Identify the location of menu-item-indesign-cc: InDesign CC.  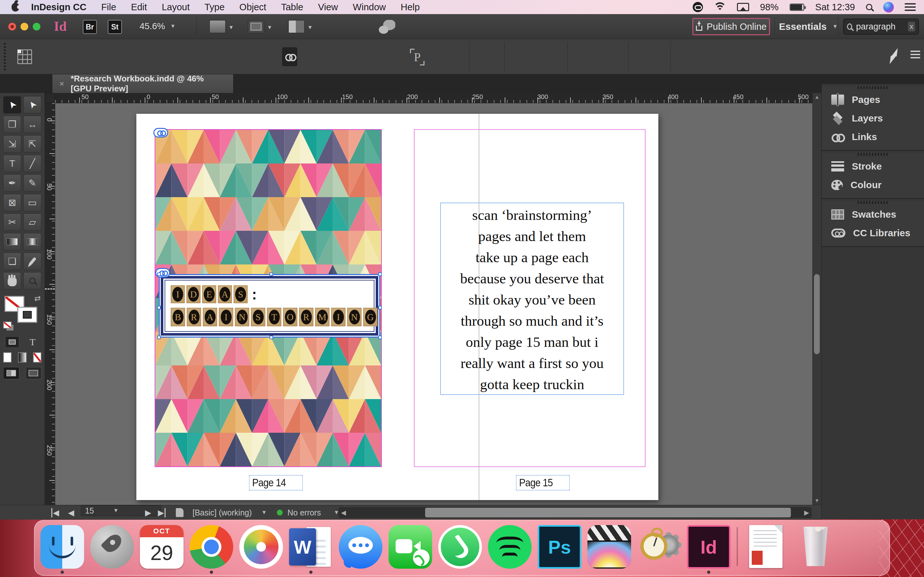
(59, 7).